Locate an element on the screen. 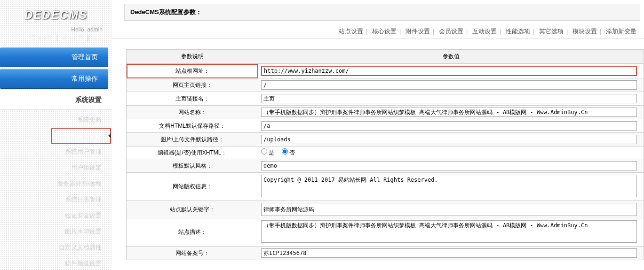 The height and width of the screenshot is (270, 644). logout-link: 退出 is located at coordinates (98, 38).